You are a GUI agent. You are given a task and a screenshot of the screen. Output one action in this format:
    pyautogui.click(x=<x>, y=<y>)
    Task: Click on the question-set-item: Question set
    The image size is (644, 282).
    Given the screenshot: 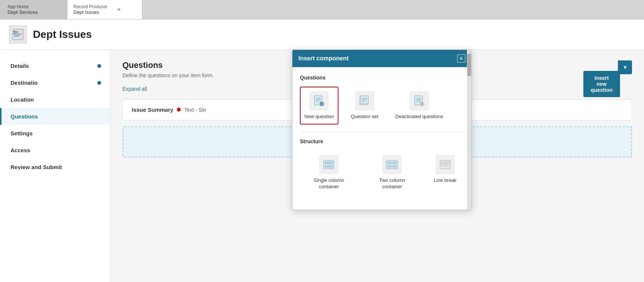 What is the action you would take?
    pyautogui.click(x=365, y=106)
    